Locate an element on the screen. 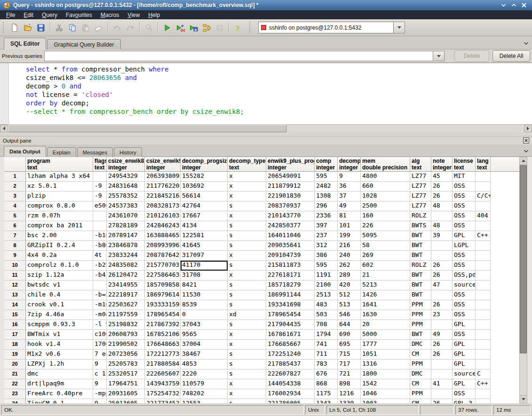  cell-program: comprox 0.8.0 is located at coordinates (59, 206).